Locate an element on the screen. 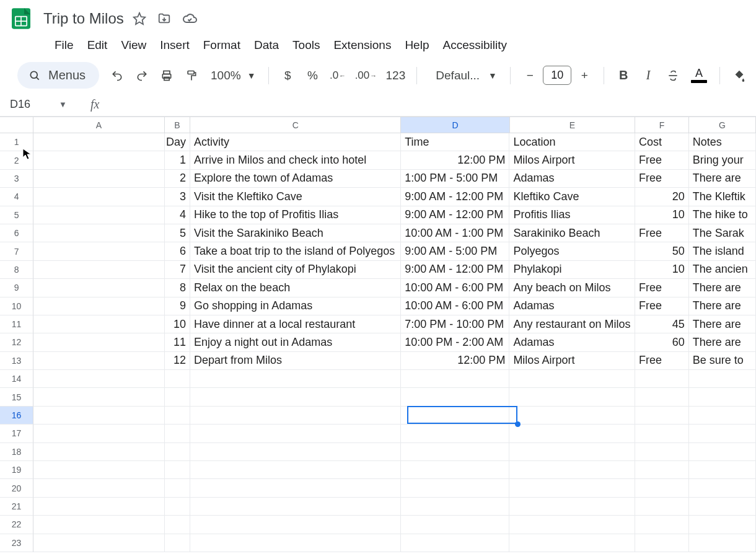  col-header-F: F is located at coordinates (662, 125).